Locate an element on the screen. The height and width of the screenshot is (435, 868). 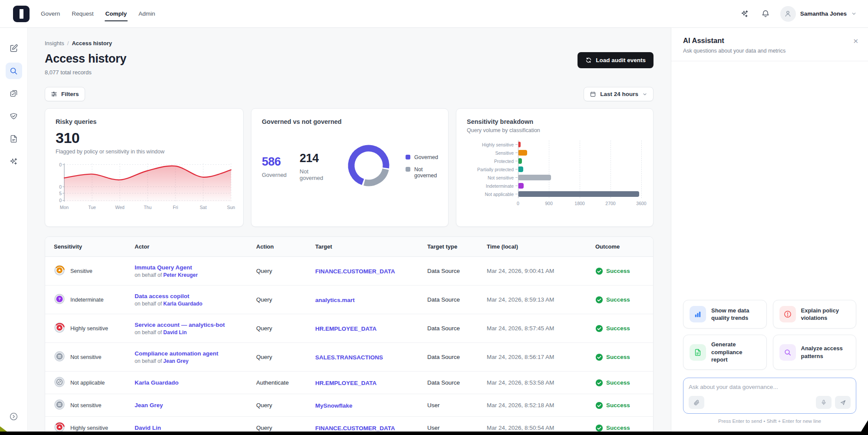
actor-link: Data access copilot is located at coordinates (193, 296).